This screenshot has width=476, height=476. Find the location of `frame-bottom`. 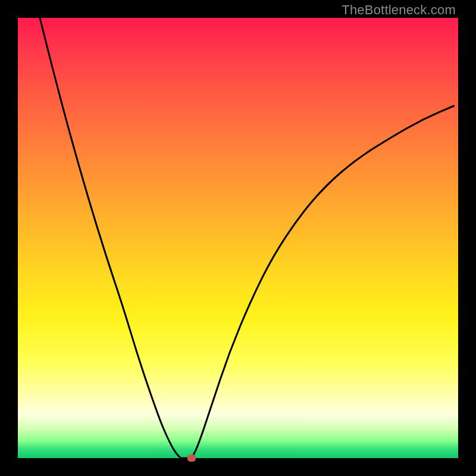

frame-bottom is located at coordinates (238, 467).